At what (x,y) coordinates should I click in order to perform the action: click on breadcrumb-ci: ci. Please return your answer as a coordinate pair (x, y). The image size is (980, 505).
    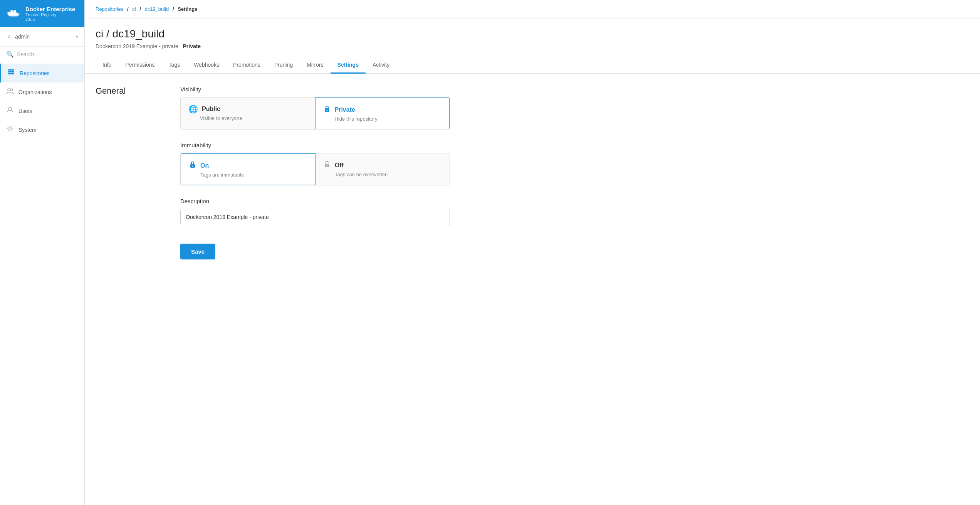
    Looking at the image, I should click on (134, 9).